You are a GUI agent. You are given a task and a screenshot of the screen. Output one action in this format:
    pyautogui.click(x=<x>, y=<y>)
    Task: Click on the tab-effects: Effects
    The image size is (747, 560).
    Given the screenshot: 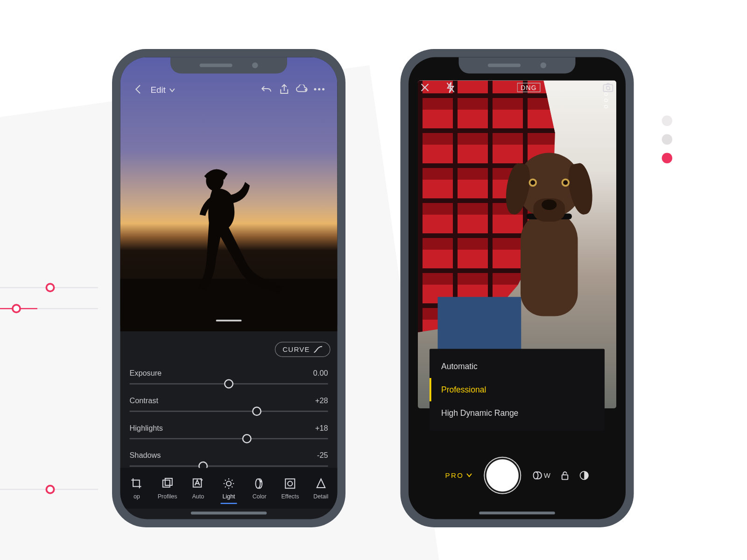 What is the action you would take?
    pyautogui.click(x=290, y=488)
    